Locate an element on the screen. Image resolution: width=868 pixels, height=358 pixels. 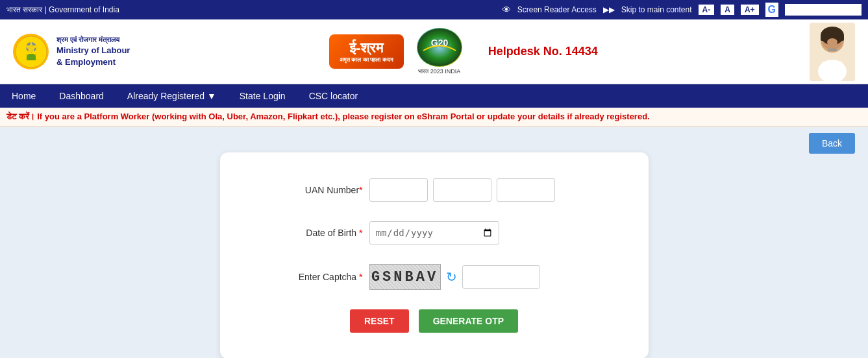
ministry-line2: & Employment is located at coordinates (93, 62).